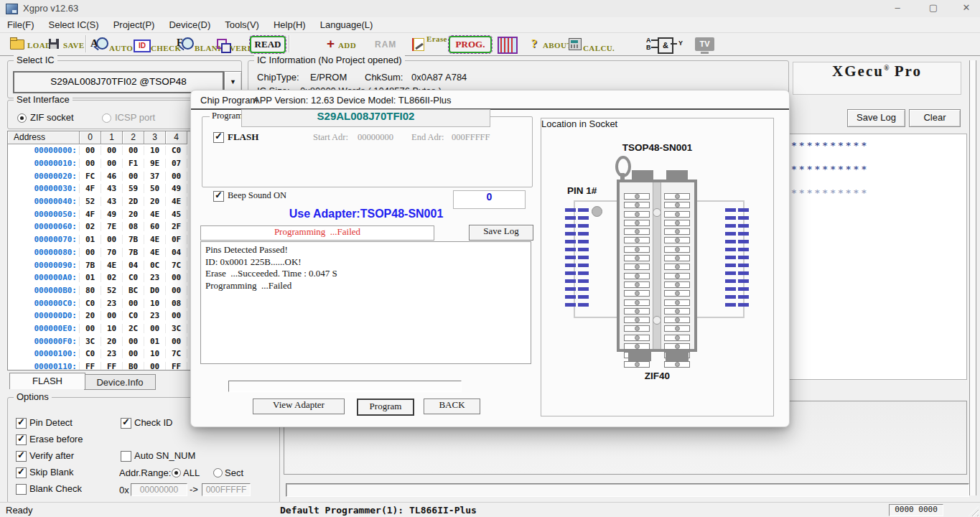  Describe the element at coordinates (470, 45) in the screenshot. I see `prog-button: PROG.` at that location.